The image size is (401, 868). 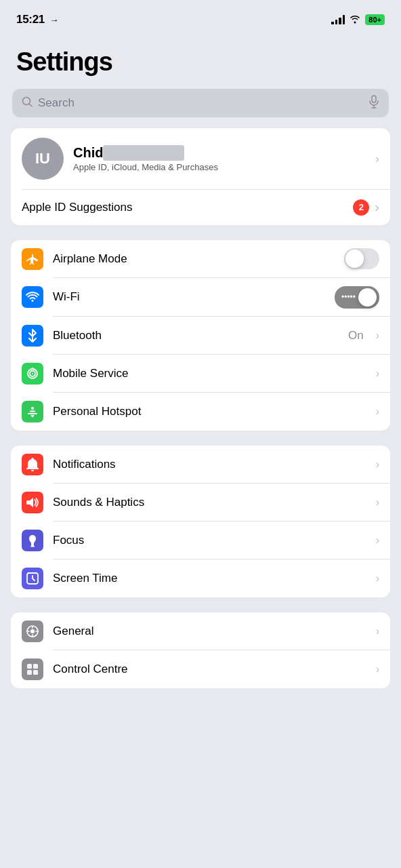 I want to click on notifications-row: Notifications ›, so click(x=200, y=465).